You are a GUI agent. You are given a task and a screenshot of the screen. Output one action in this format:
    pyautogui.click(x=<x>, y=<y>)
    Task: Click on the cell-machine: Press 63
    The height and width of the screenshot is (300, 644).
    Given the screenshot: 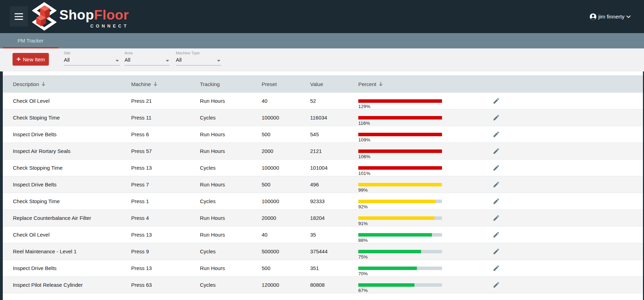 What is the action you would take?
    pyautogui.click(x=165, y=285)
    